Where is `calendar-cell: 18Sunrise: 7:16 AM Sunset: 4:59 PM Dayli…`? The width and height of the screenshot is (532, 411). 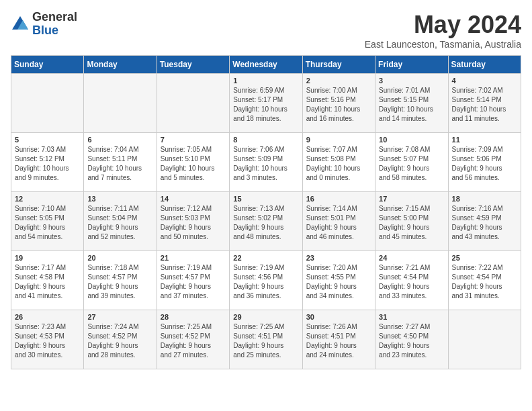
calendar-cell: 18Sunrise: 7:16 AM Sunset: 4:59 PM Dayli… is located at coordinates (484, 222).